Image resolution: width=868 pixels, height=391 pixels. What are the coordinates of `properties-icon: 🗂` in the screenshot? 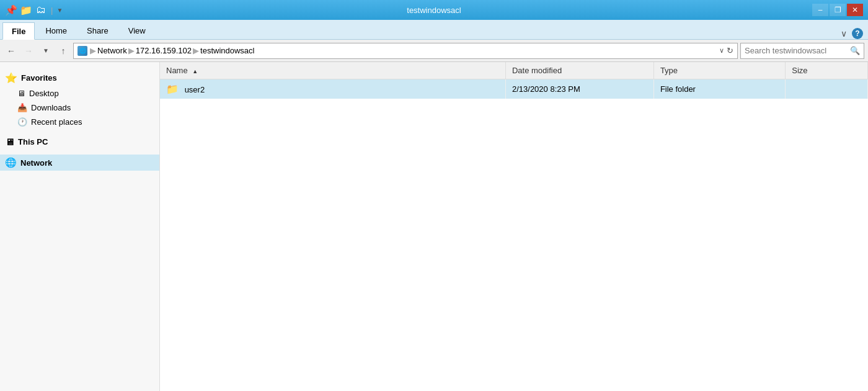 It's located at (41, 10).